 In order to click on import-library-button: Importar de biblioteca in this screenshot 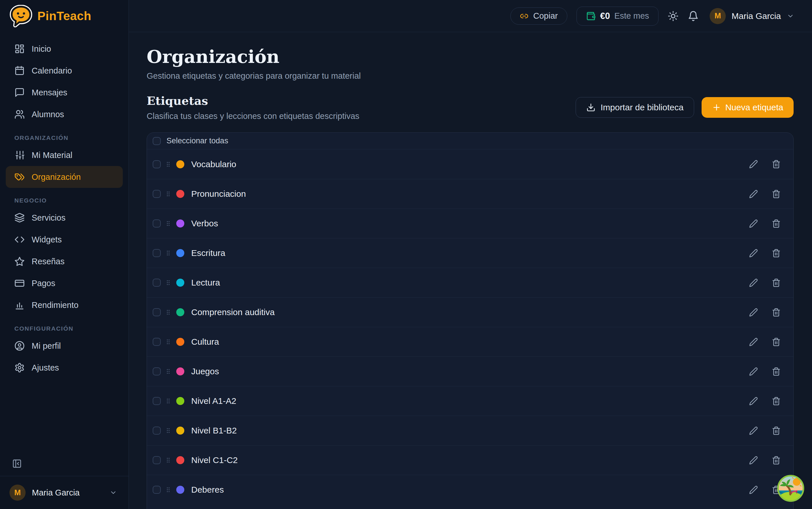, I will do `click(635, 107)`.